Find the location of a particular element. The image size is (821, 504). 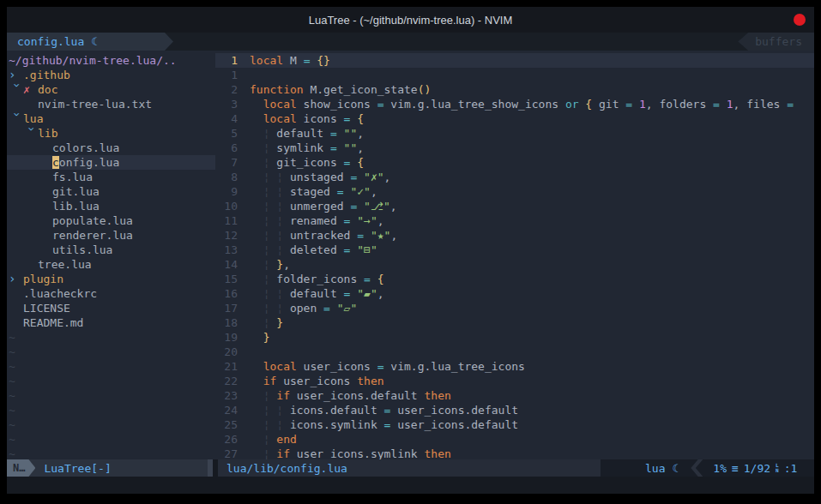

code-line: 11 ¦ ¦ renamed = "→", is located at coordinates (515, 221).